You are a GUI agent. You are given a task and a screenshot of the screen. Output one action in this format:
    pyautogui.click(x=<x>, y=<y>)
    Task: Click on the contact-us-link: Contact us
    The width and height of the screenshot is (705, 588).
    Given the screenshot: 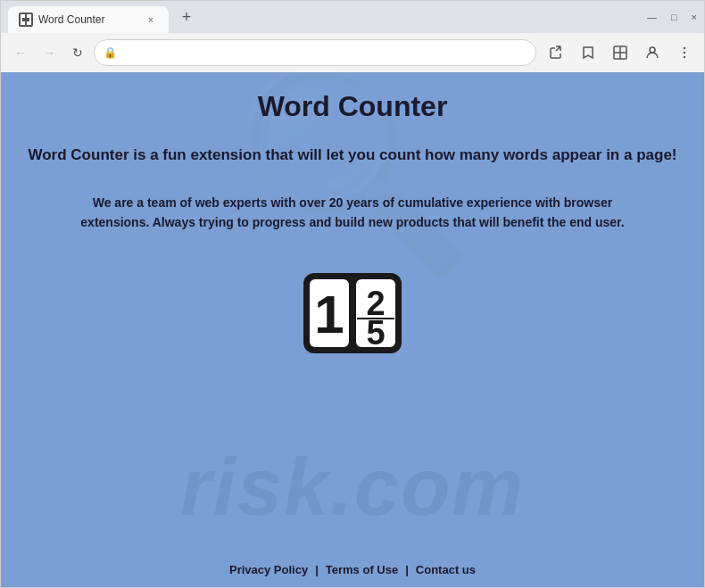 What is the action you would take?
    pyautogui.click(x=446, y=569)
    